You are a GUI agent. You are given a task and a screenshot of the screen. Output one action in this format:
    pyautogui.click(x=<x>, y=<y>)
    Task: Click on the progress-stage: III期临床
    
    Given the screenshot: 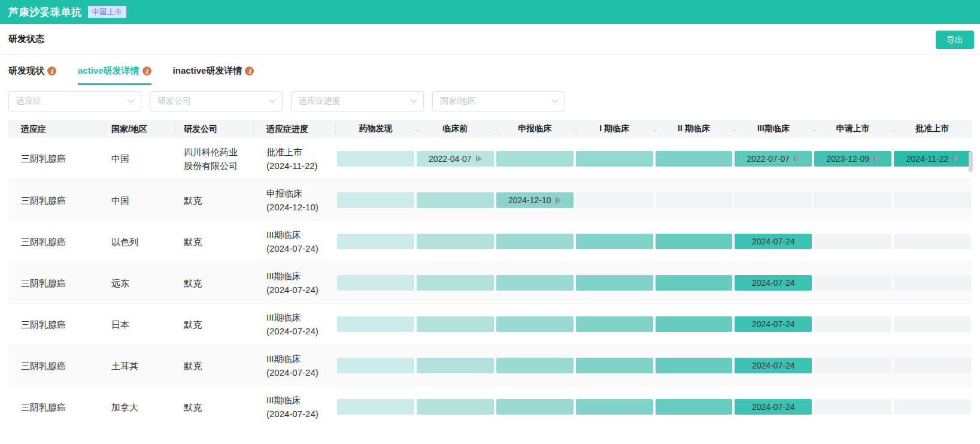 What is the action you would take?
    pyautogui.click(x=301, y=400)
    